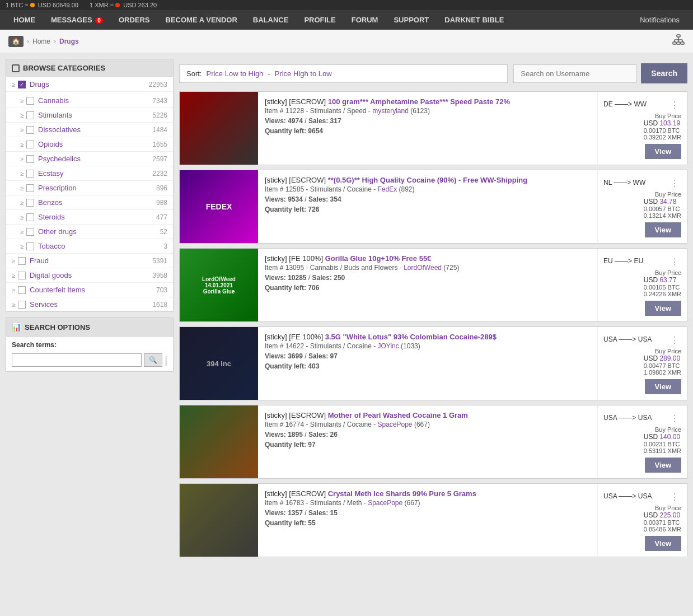 The width and height of the screenshot is (693, 616). I want to click on listing-more-1: ⋮, so click(675, 184).